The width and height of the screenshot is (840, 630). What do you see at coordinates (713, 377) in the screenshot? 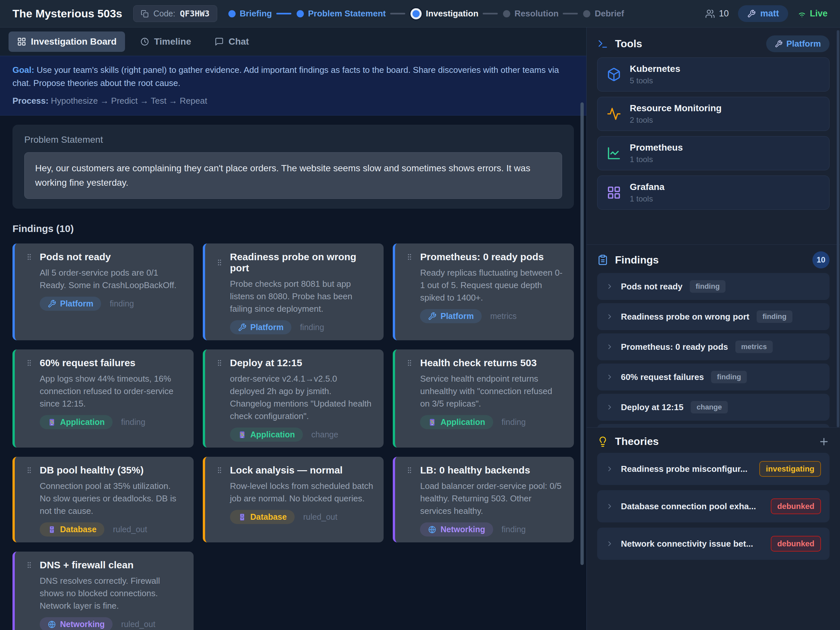
I see `sidebar-finding-row: 60% request failures finding` at bounding box center [713, 377].